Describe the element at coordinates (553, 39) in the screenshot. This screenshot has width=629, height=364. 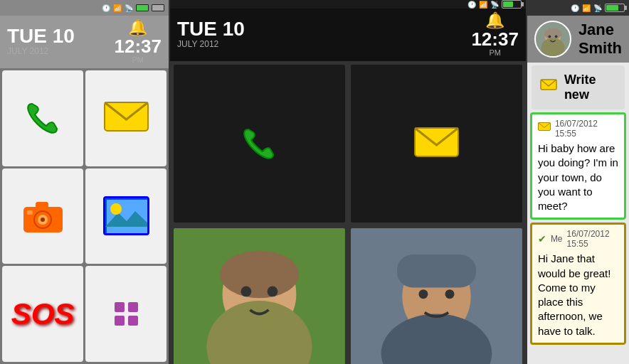
I see `contact-avatar` at that location.